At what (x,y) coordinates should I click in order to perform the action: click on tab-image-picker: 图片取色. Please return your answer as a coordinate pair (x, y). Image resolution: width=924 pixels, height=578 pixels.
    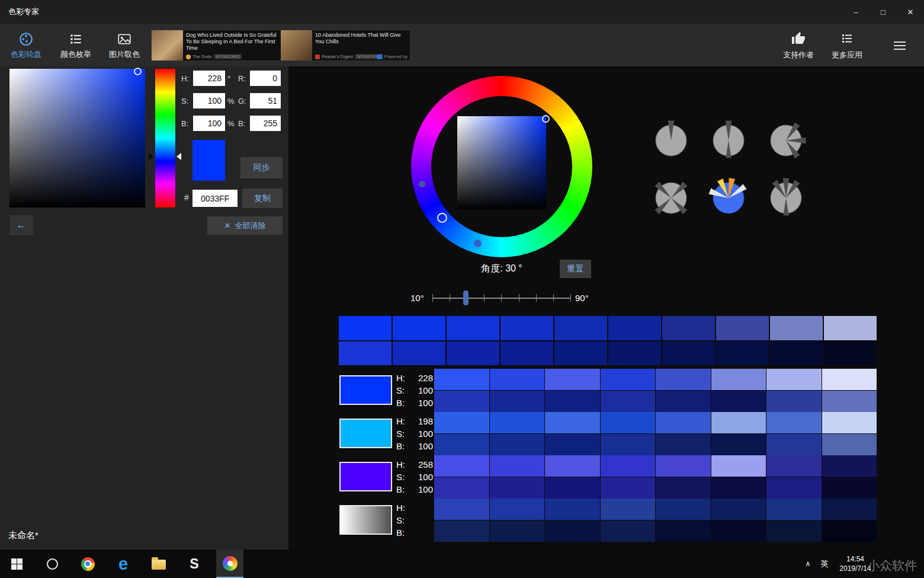
    Looking at the image, I should click on (124, 46).